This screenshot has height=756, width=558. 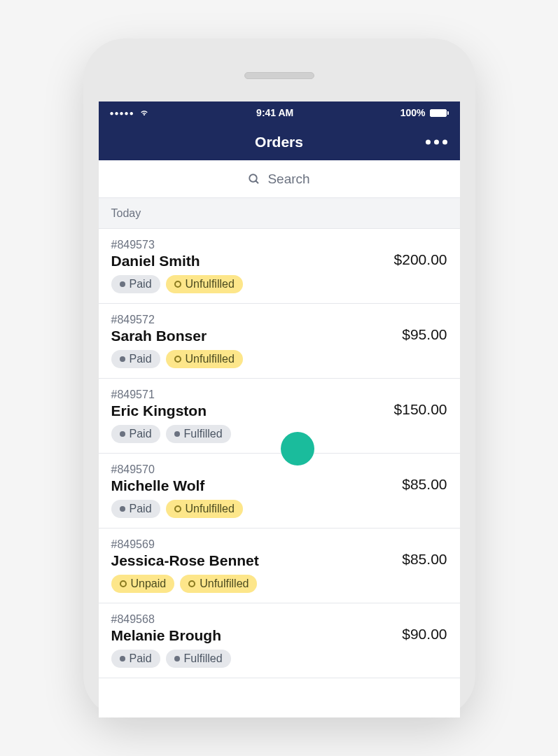 I want to click on battery-percent: 100%, so click(x=413, y=113).